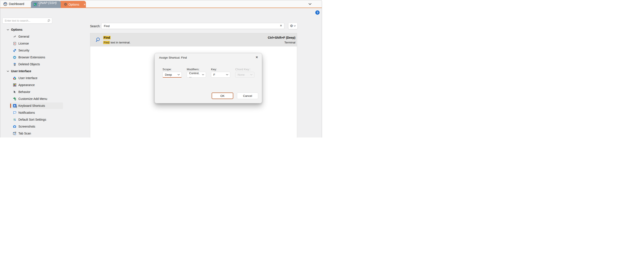 The image size is (644, 275). Describe the element at coordinates (243, 69) in the screenshot. I see `chord-key-label: Chord Key::` at that location.